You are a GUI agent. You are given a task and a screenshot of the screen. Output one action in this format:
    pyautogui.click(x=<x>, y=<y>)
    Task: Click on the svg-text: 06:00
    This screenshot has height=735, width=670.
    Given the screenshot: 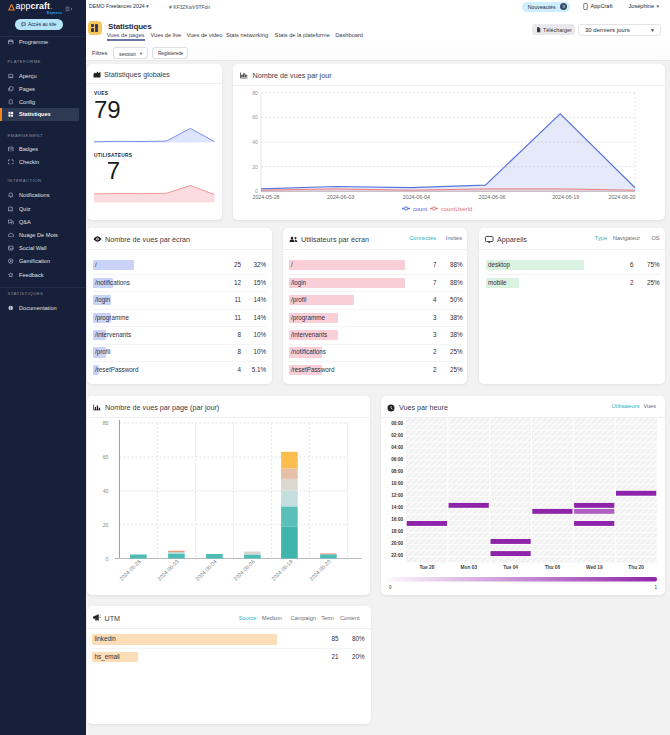 What is the action you would take?
    pyautogui.click(x=397, y=460)
    